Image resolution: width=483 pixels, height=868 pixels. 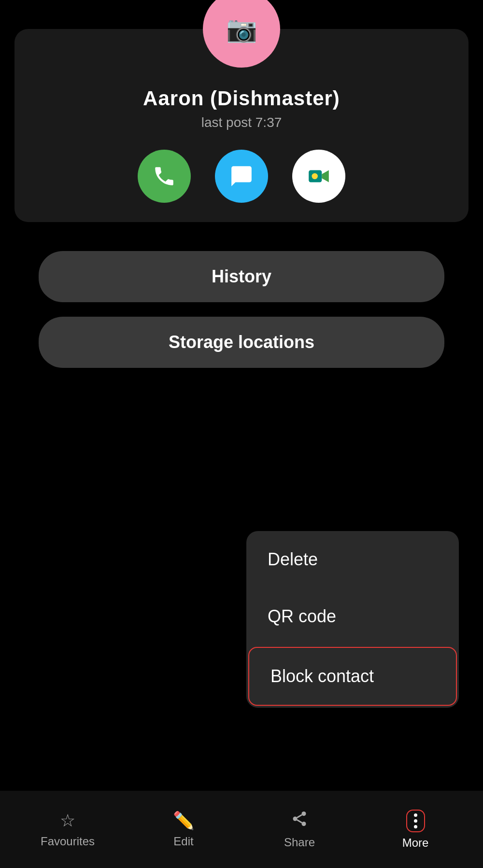 What do you see at coordinates (242, 29) in the screenshot?
I see `camera-icon: 📷` at bounding box center [242, 29].